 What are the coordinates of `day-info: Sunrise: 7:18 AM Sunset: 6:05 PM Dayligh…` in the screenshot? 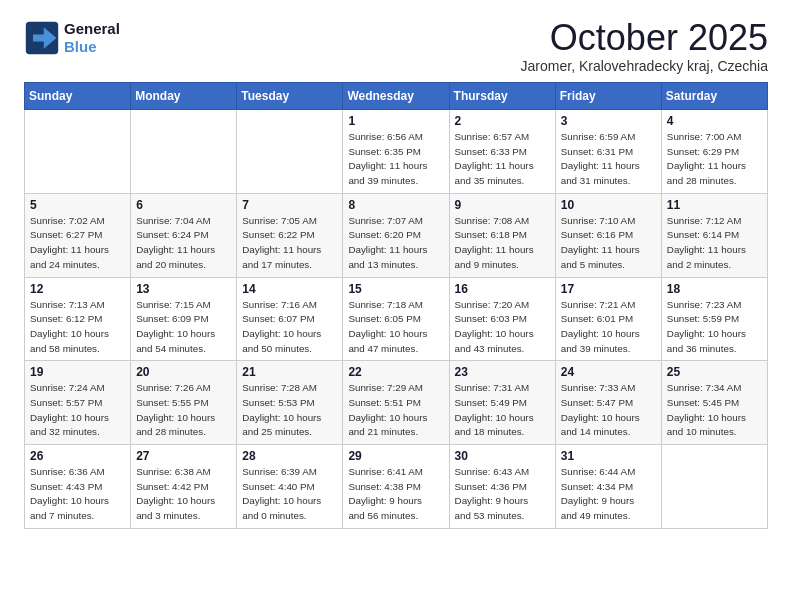 It's located at (396, 328).